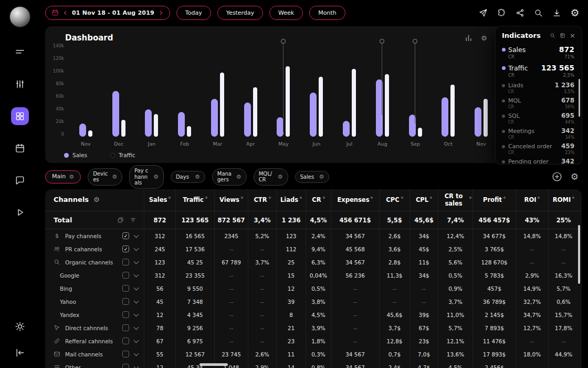  I want to click on column-header-ctr: CTR, so click(262, 200).